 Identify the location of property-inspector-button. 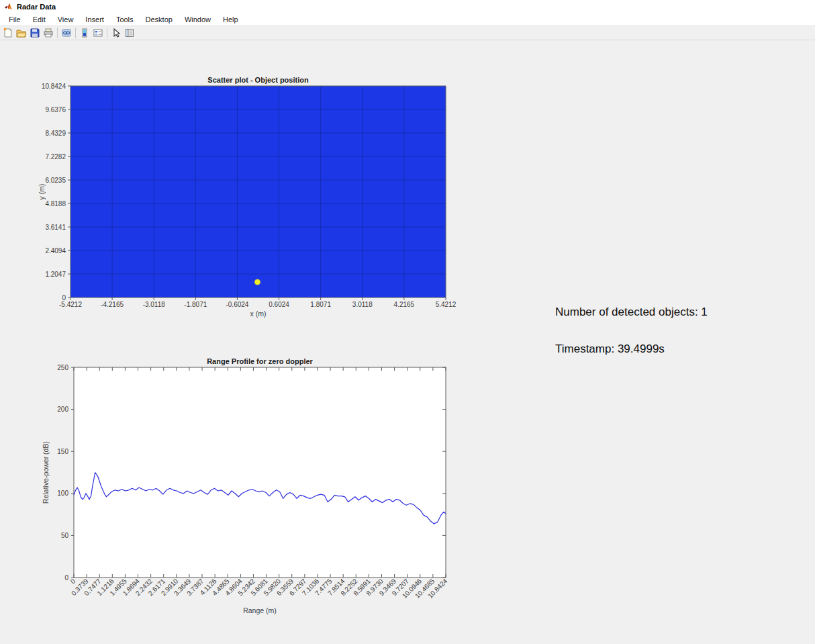
(130, 33).